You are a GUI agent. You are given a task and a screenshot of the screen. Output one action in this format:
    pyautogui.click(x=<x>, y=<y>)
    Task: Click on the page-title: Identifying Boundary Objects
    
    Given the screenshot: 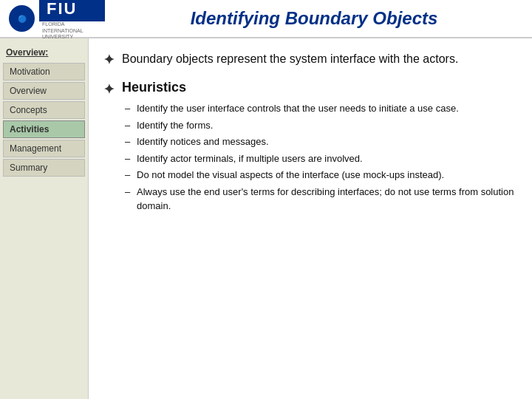 What is the action you would take?
    pyautogui.click(x=314, y=18)
    